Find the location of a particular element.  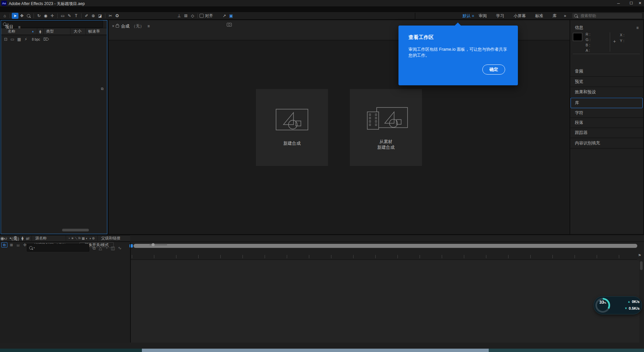

popup-arrow is located at coordinates (458, 24).